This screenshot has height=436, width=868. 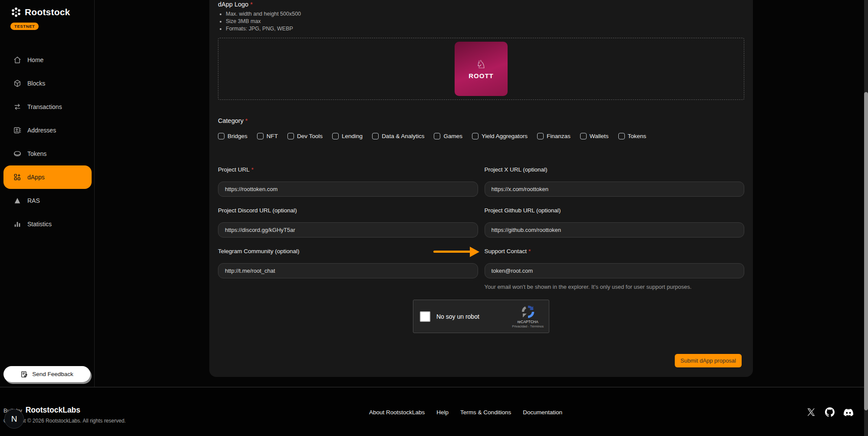 What do you see at coordinates (554, 136) in the screenshot?
I see `checkbox-finanzas: Finanzas` at bounding box center [554, 136].